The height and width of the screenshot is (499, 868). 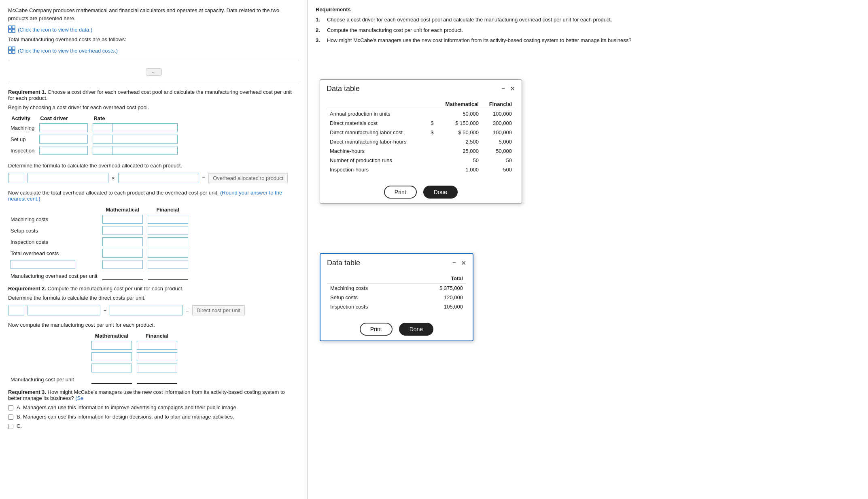 I want to click on modal2-controls: − ✕, so click(x=459, y=263).